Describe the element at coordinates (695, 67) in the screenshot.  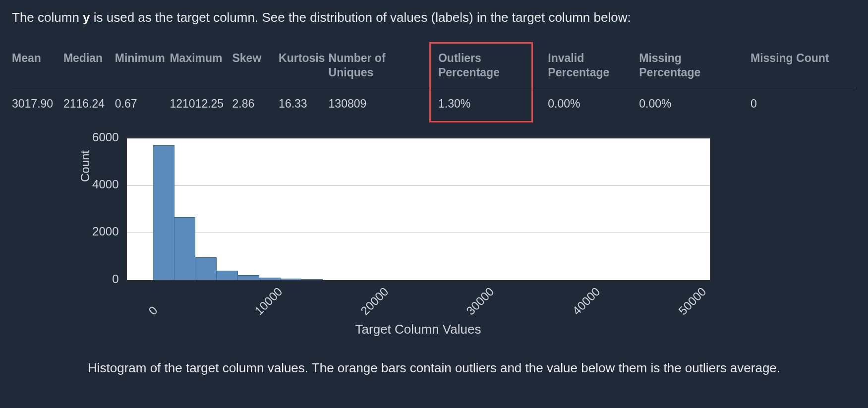
I see `header-missingp: Missing Percentage` at that location.